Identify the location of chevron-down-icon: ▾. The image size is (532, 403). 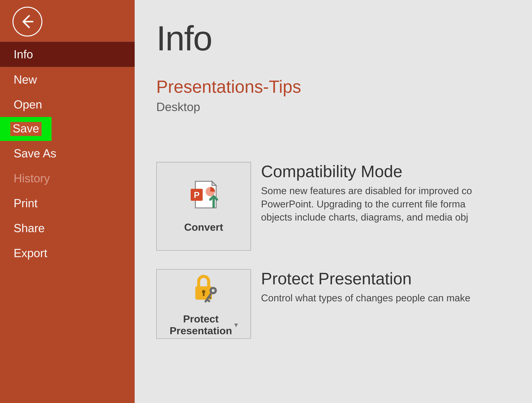
(236, 325).